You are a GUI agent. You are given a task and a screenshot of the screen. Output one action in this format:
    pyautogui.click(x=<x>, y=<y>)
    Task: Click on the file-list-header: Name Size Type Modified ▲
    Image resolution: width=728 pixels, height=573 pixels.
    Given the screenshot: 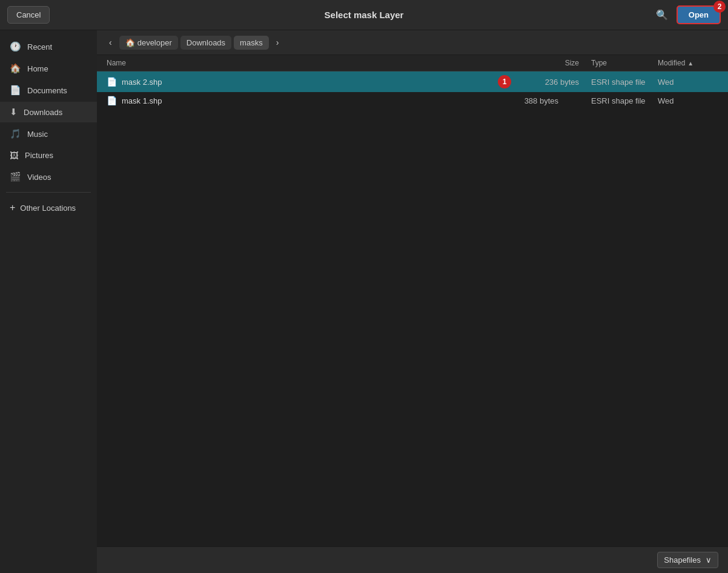 What is the action you would take?
    pyautogui.click(x=412, y=63)
    